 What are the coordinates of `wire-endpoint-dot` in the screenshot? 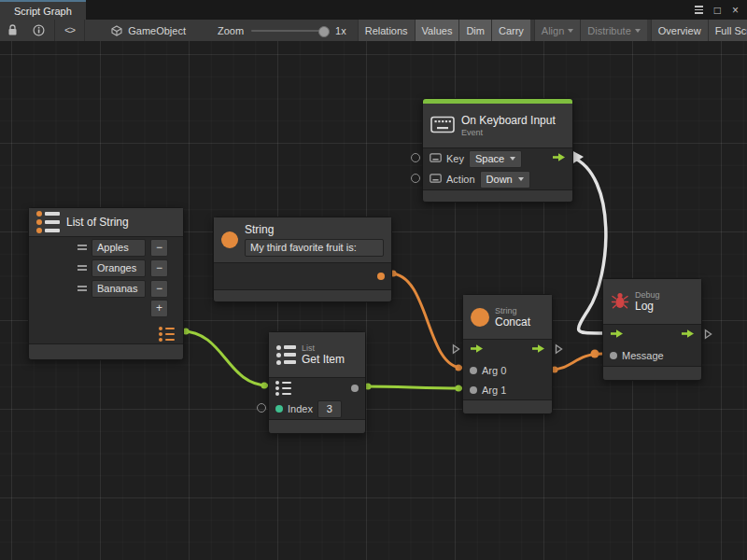 It's located at (459, 388).